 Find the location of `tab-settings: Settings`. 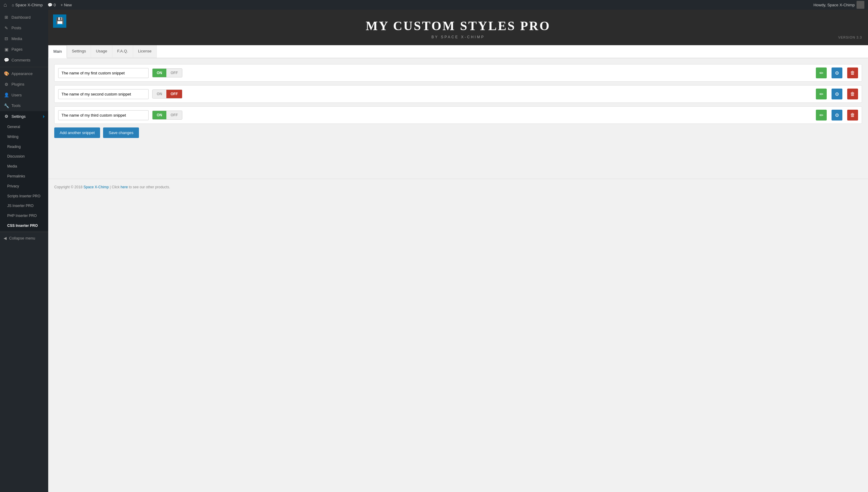

tab-settings: Settings is located at coordinates (79, 51).